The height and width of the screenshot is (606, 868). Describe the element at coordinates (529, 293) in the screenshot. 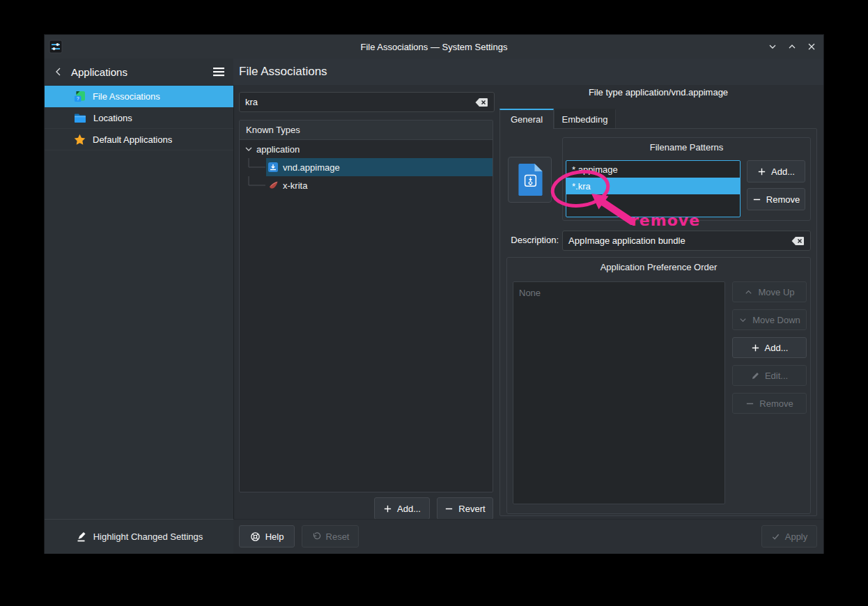

I see `app-preference-placeholder: None` at that location.